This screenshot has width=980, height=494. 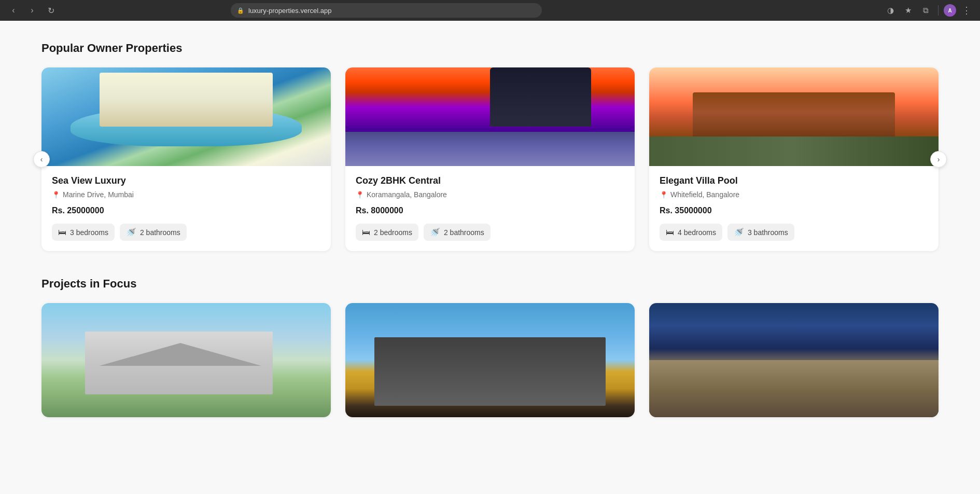 I want to click on project-card-farmhouse, so click(x=186, y=360).